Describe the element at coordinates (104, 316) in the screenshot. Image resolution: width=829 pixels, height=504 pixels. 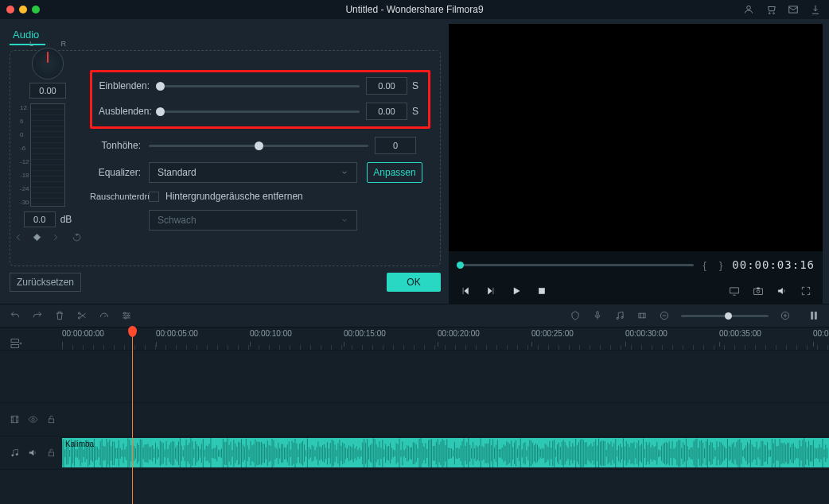
I see `speed-icon` at that location.